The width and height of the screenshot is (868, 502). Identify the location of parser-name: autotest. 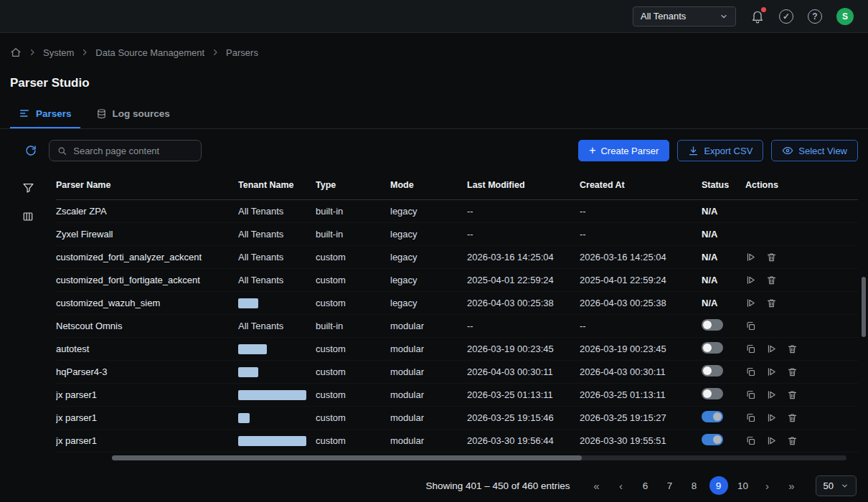
(147, 349).